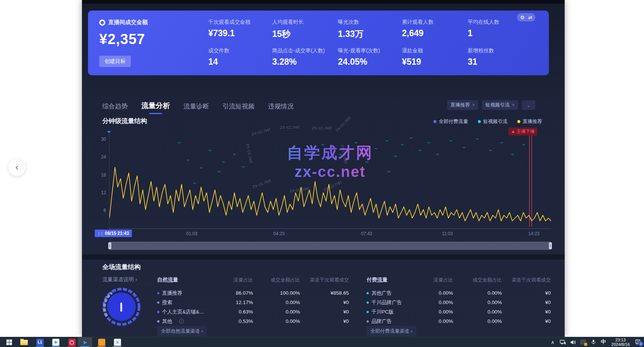 Image resolution: width=644 pixels, height=347 pixels. What do you see at coordinates (238, 108) in the screenshot?
I see `tab-short-video: 引流短视频` at bounding box center [238, 108].